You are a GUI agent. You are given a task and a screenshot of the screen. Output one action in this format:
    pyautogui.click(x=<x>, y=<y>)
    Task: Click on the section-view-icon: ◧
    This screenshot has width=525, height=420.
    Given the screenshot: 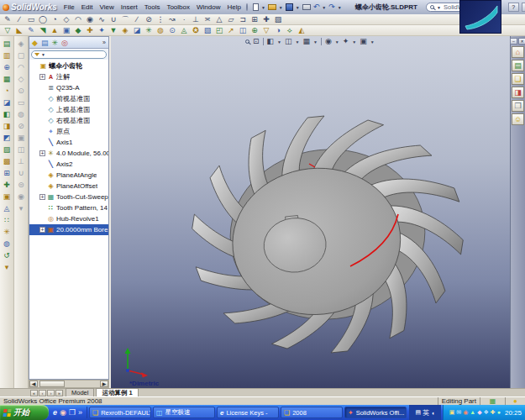 What is the action you would take?
    pyautogui.click(x=270, y=42)
    